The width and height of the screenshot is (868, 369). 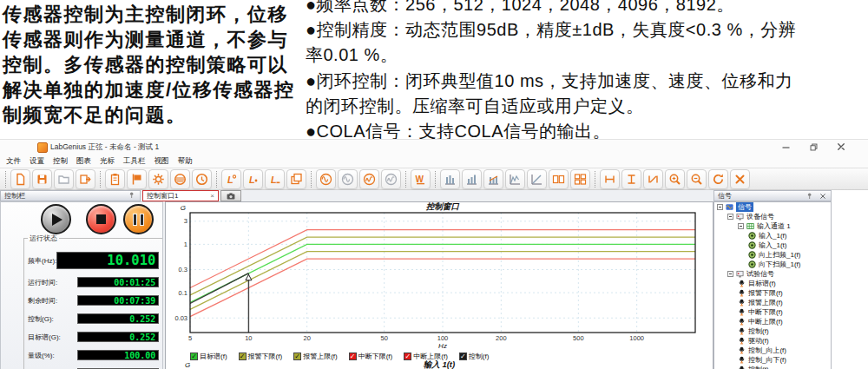 I want to click on svg-text: G, so click(x=183, y=208).